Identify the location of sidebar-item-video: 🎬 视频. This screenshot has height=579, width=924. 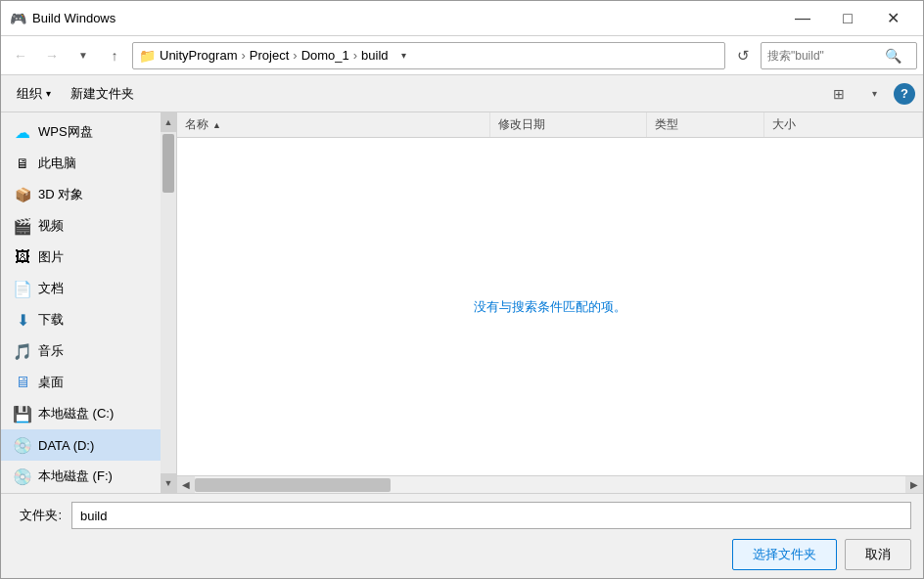
(88, 226).